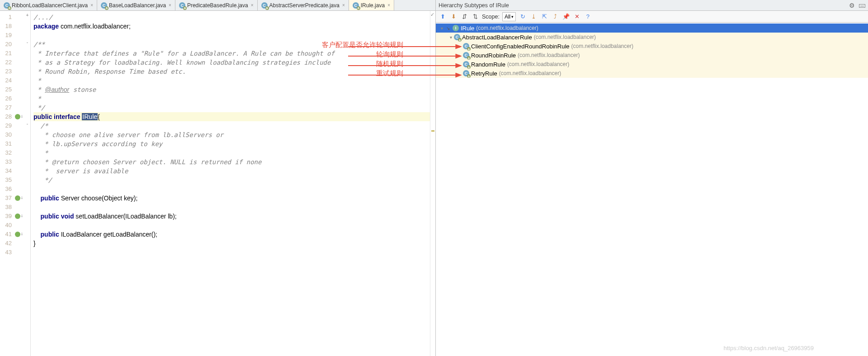 The width and height of the screenshot is (868, 356). What do you see at coordinates (218, 5) in the screenshot?
I see `editor-tabs: CRibbonLoadBalancerClient.java×CBaseLoad…` at bounding box center [218, 5].